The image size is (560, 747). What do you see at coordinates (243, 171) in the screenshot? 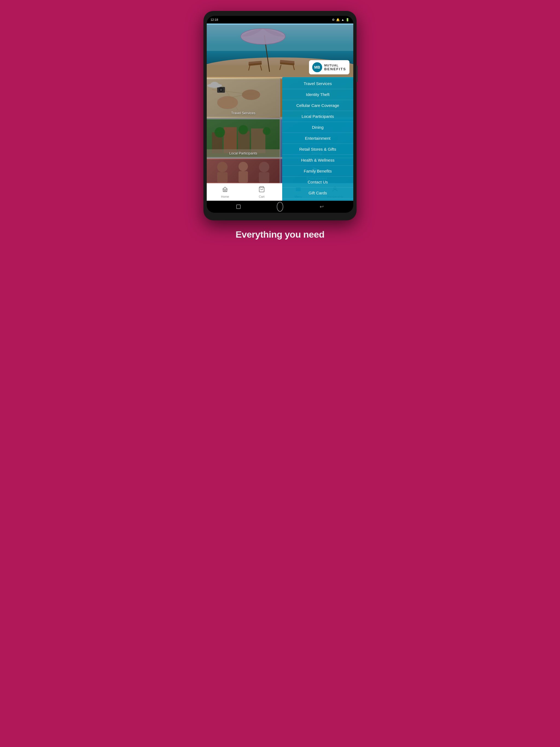
I see `grid-cell-people` at bounding box center [243, 171].